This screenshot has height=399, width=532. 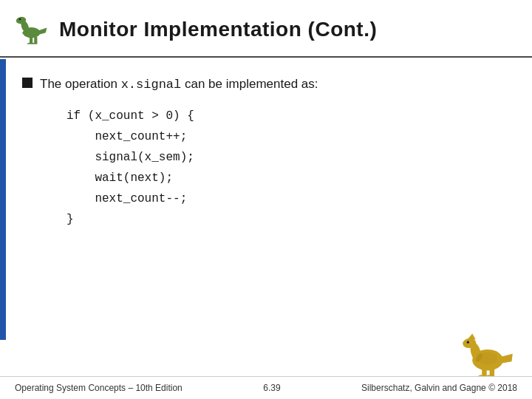 I want to click on footer-copyright: Silberschatz, Galvin and Gagne © 2018, so click(x=439, y=388).